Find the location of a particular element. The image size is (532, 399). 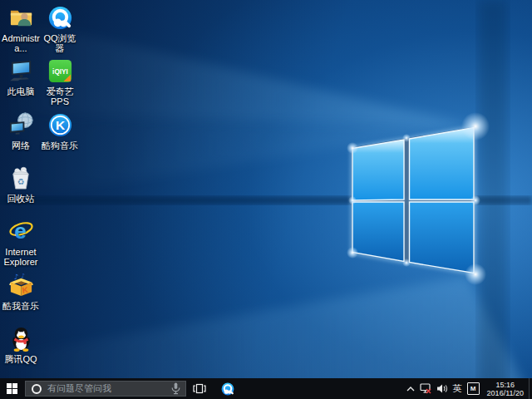

iqiyi-icon: iQIYI is located at coordinates (60, 71).